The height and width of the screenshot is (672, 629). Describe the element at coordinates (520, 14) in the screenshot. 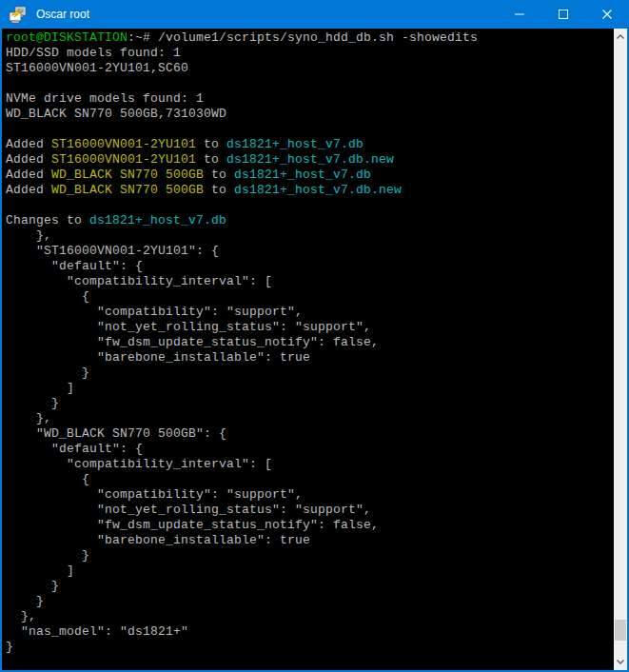

I see `minimize-button` at that location.